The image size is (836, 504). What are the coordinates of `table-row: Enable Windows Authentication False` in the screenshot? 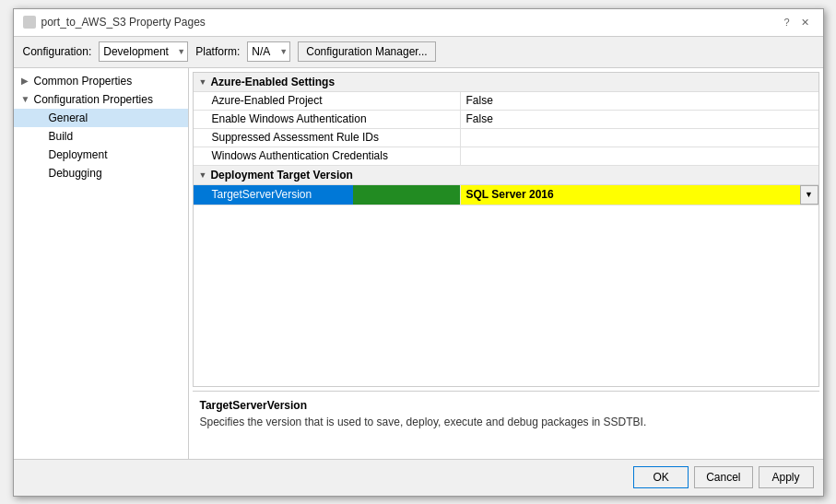 It's located at (506, 120).